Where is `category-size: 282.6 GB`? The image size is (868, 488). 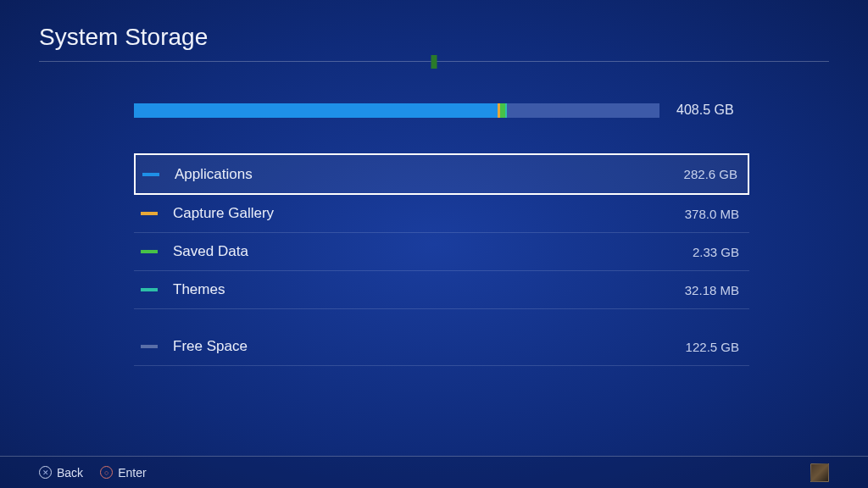 category-size: 282.6 GB is located at coordinates (710, 175).